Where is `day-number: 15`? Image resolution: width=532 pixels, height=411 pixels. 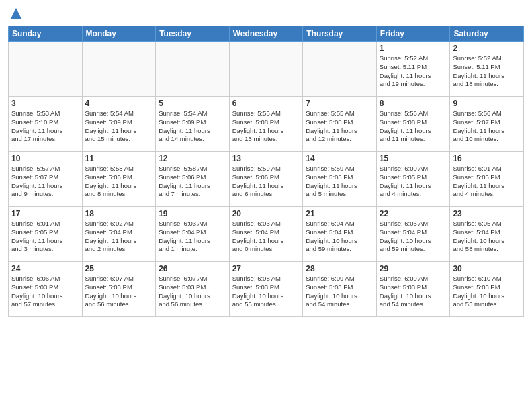
day-number: 15 is located at coordinates (414, 158).